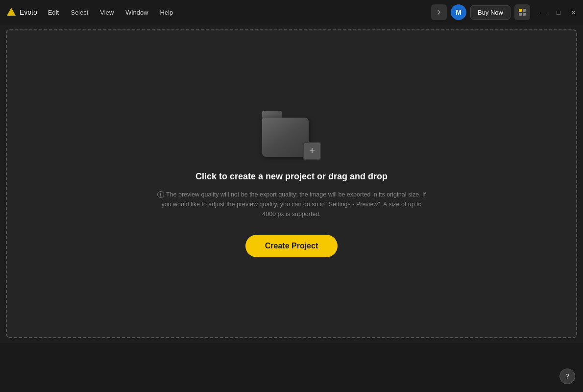 This screenshot has width=583, height=392. What do you see at coordinates (272, 114) in the screenshot?
I see `folder-tab` at bounding box center [272, 114].